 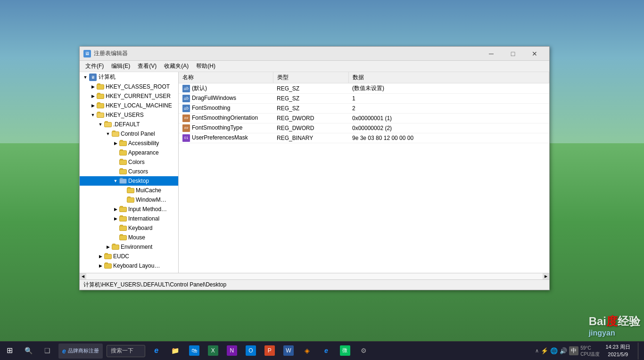 I want to click on expand-environment: ▶, so click(x=108, y=247).